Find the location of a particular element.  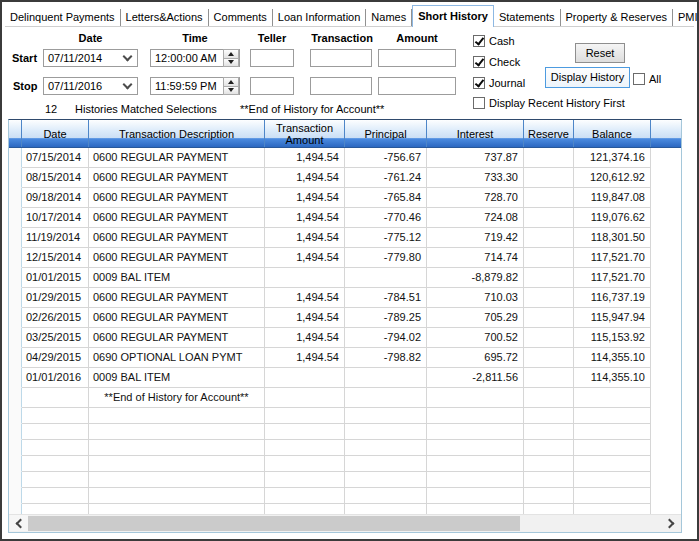

stop-date-picker: 07/11/2016 is located at coordinates (90, 86).